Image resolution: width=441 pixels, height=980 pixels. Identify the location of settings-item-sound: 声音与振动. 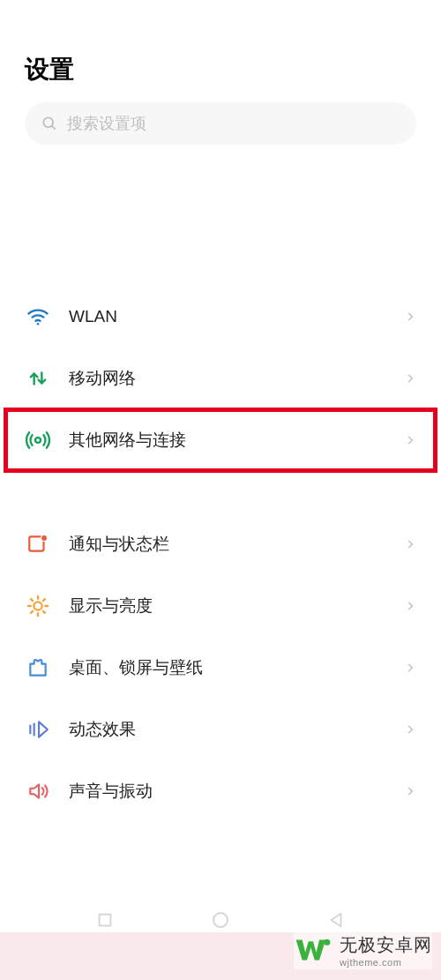
(220, 791).